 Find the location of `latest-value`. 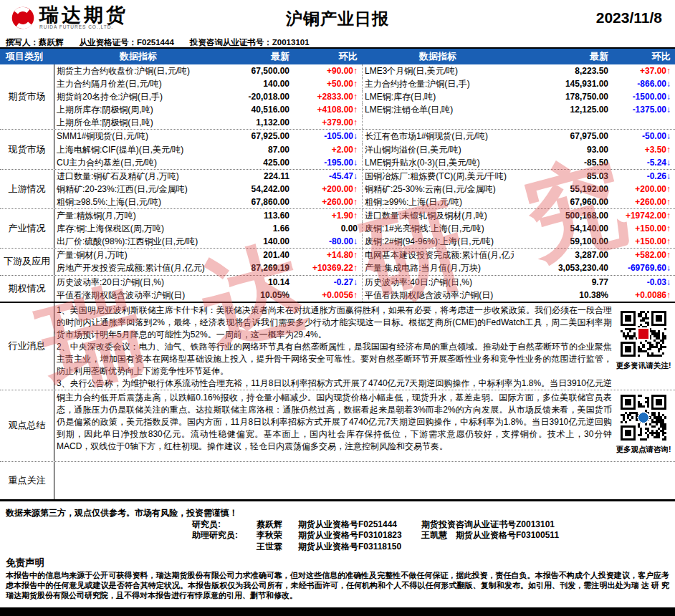

latest-value is located at coordinates (563, 122).